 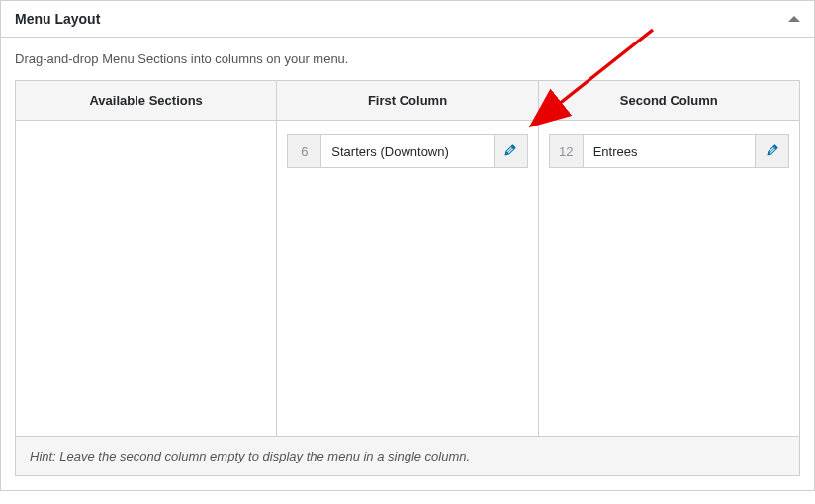 I want to click on hint-text: Hint: Leave the second column empty to d…, so click(x=408, y=457).